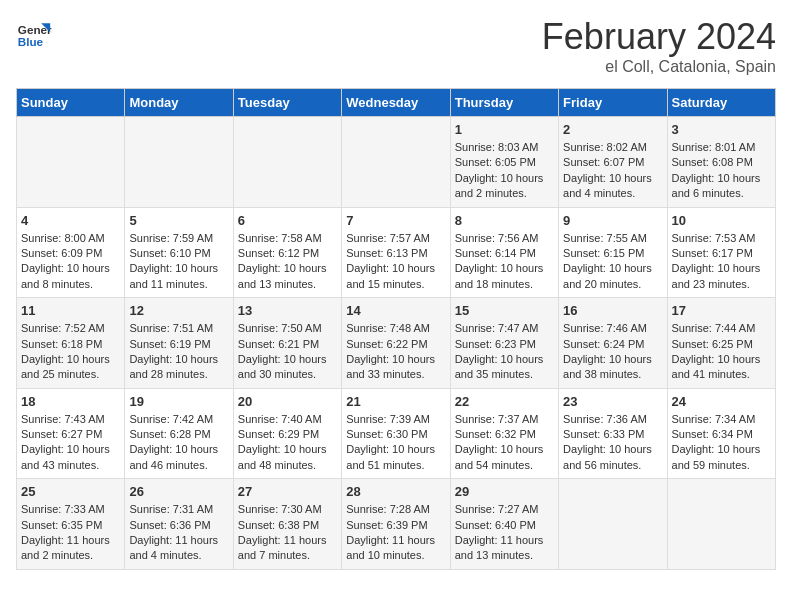 The width and height of the screenshot is (792, 612). What do you see at coordinates (722, 262) in the screenshot?
I see `day-info: Sunrise: 7:53 AM Sunset: 6:17 PM Dayligh…` at bounding box center [722, 262].